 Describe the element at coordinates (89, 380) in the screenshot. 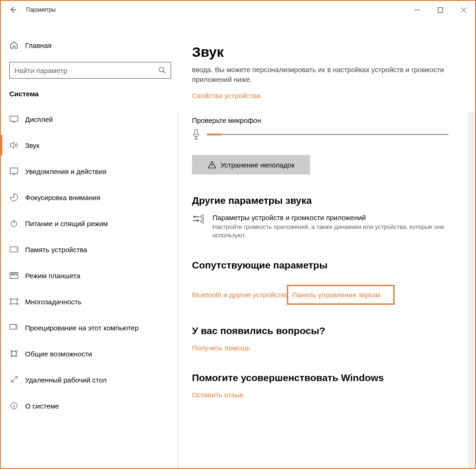

I see `sidebar-item-remote: Удаленный рабочий стол` at that location.